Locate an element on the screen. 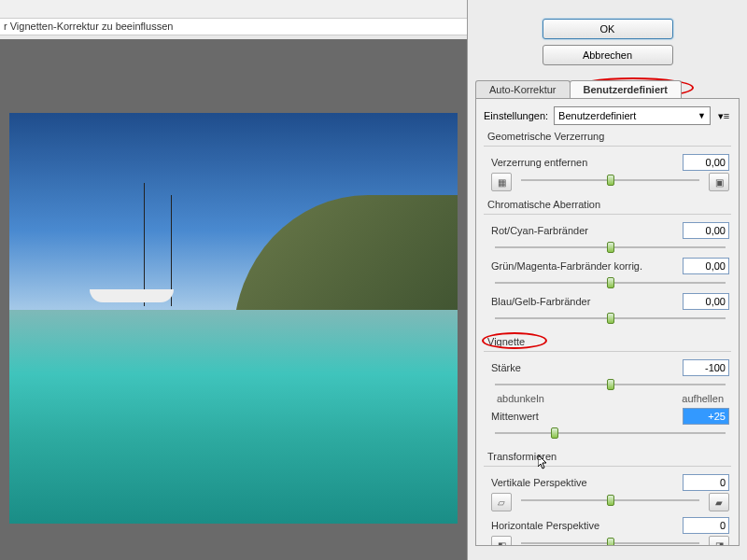  vignette-amount-input is located at coordinates (706, 368).